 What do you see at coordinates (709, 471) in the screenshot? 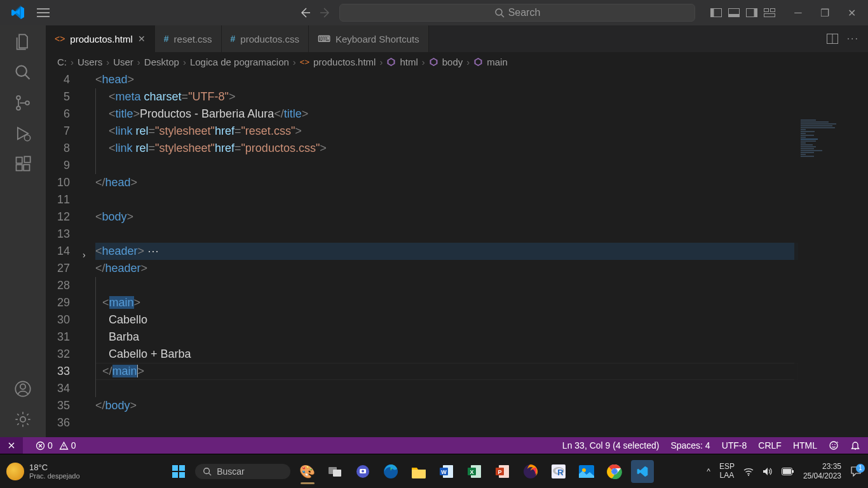
I see `tray-chevron-icon: ^` at bounding box center [709, 471].